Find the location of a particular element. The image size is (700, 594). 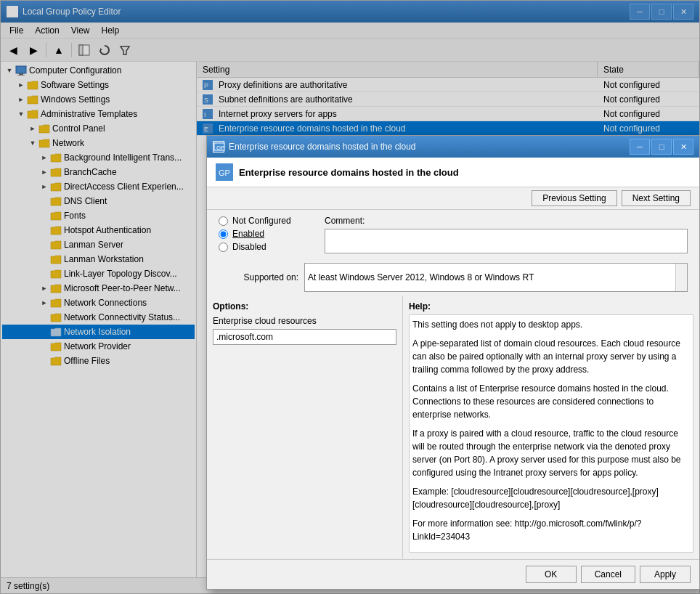

options-panel: Options: Enterprise cloud resources is located at coordinates (305, 427).